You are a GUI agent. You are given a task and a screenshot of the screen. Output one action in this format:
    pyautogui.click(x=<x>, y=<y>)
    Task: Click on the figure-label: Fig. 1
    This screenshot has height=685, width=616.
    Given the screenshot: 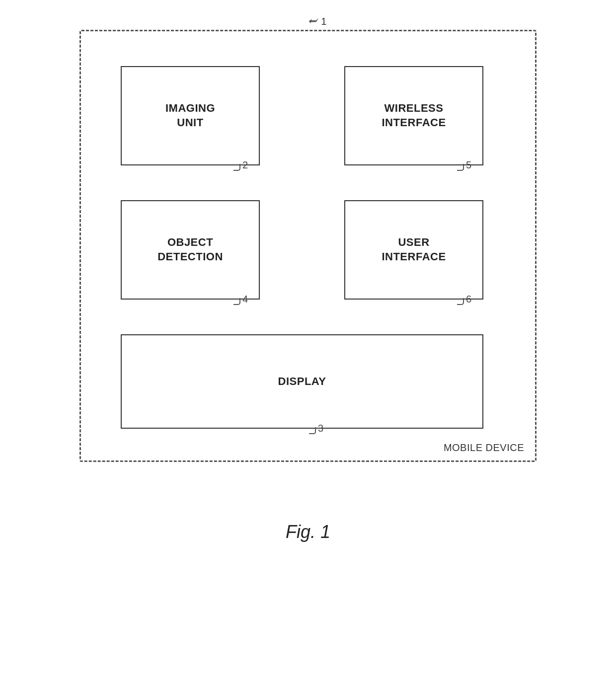 What is the action you would take?
    pyautogui.click(x=308, y=532)
    